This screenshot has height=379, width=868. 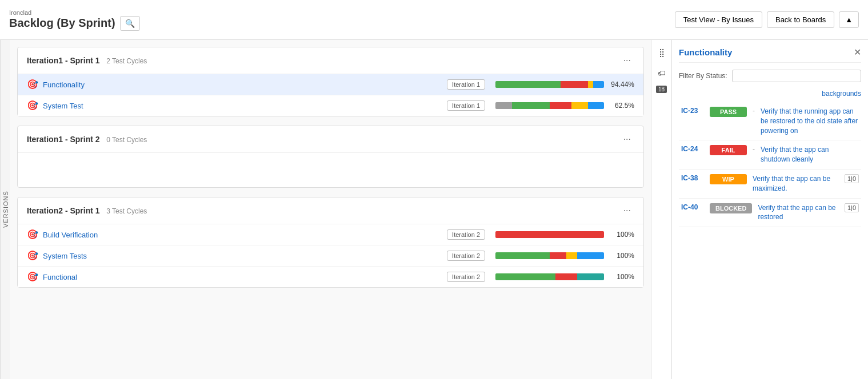 What do you see at coordinates (662, 73) in the screenshot?
I see `filter-icon: 🏷` at bounding box center [662, 73].